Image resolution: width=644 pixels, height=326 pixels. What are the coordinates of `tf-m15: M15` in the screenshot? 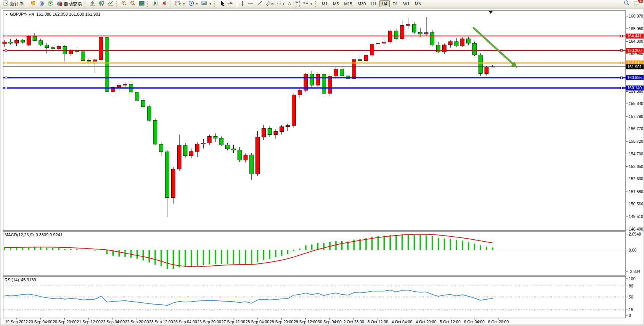 It's located at (348, 4).